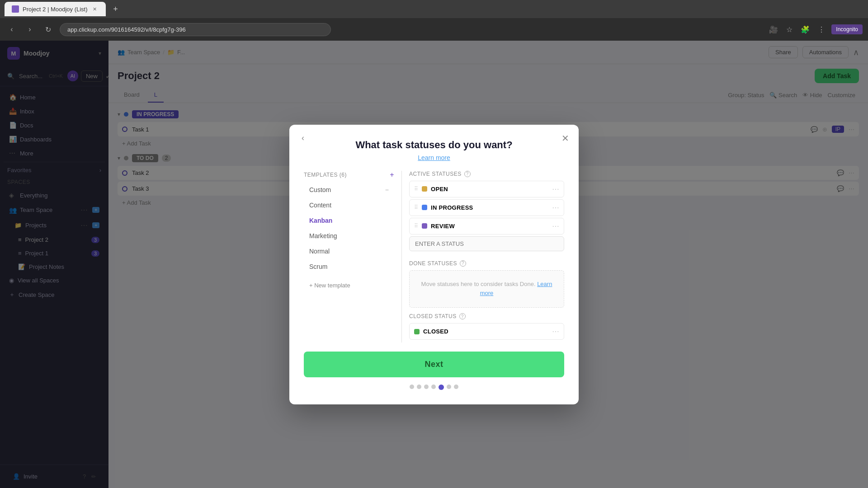 The height and width of the screenshot is (488, 868). Describe the element at coordinates (815, 30) in the screenshot. I see `browser-actions: 🎥 ☆ 🧩 ⋮ Incognito` at that location.